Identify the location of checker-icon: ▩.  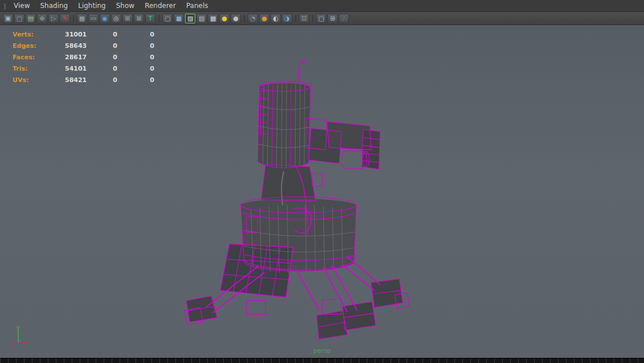
(213, 18).